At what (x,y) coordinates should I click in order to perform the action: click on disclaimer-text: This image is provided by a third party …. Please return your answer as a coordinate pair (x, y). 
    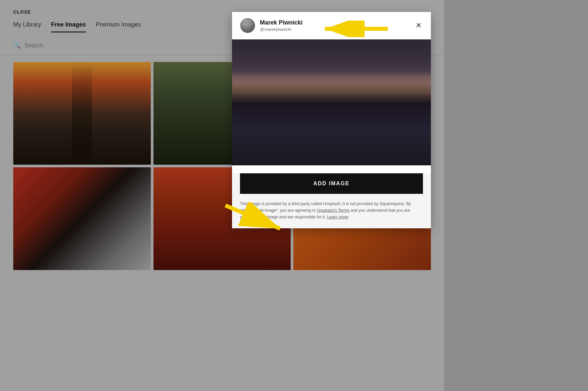
    Looking at the image, I should click on (331, 214).